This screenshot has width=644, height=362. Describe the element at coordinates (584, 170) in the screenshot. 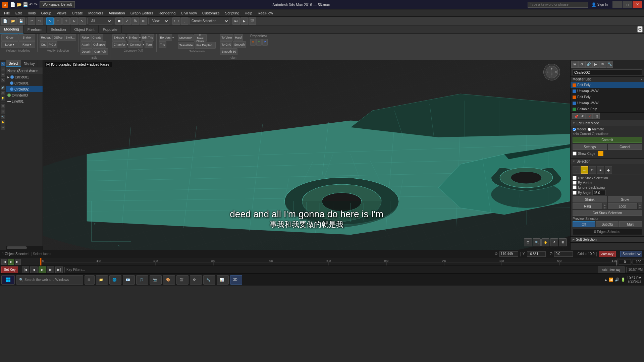

I see `sel-edge-btn: —` at that location.